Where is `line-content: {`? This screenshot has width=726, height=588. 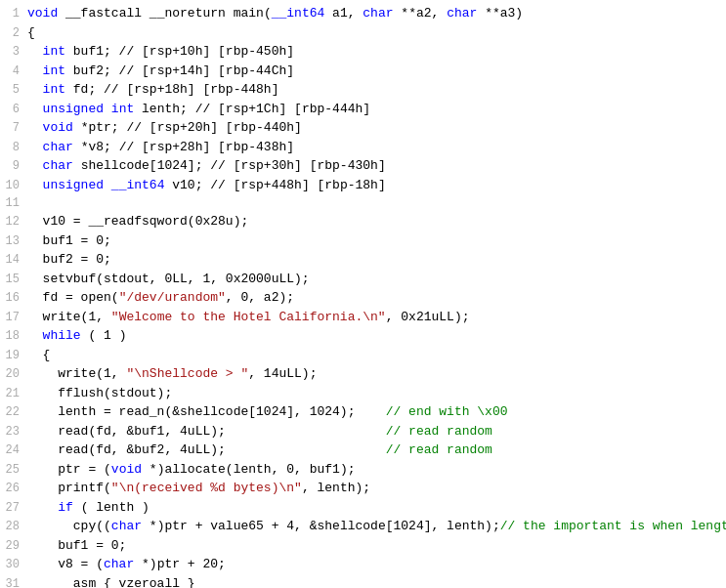
line-content: { is located at coordinates (377, 33).